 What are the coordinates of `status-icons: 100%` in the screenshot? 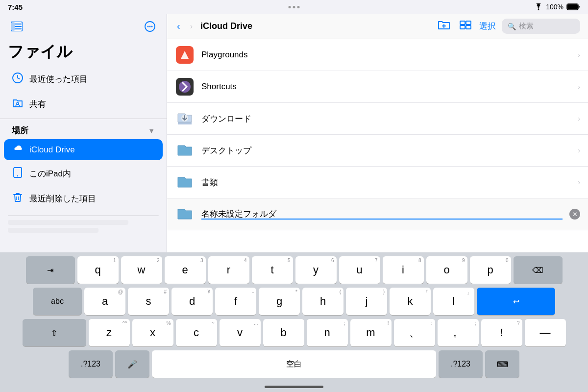 It's located at (557, 7).